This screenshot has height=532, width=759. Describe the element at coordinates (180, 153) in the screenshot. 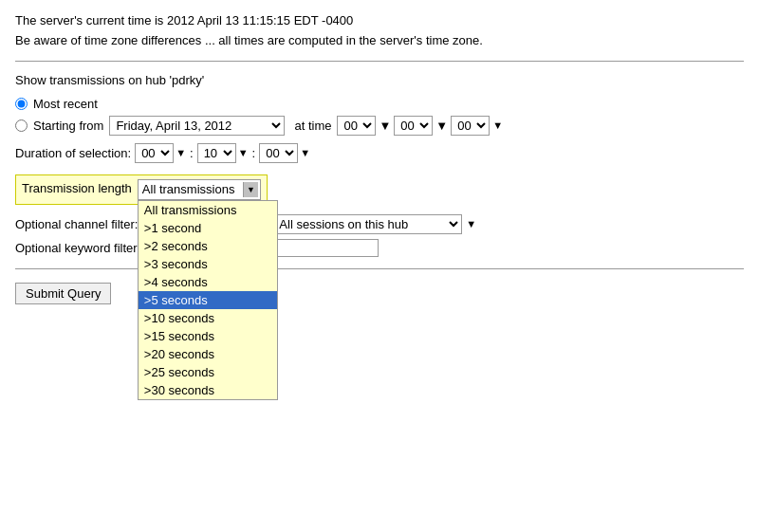

I see `dur-arrow1: ▼` at that location.